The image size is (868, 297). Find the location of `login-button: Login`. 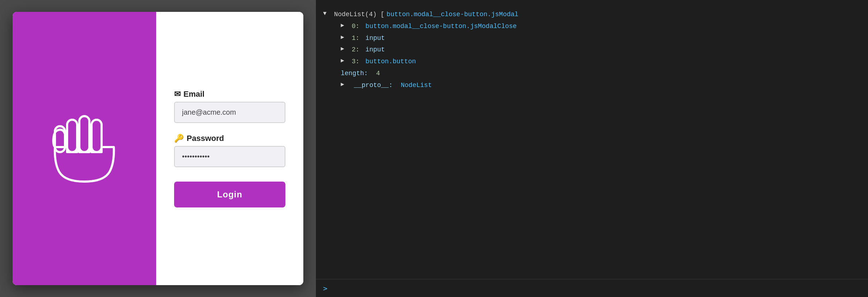

login-button: Login is located at coordinates (230, 195).